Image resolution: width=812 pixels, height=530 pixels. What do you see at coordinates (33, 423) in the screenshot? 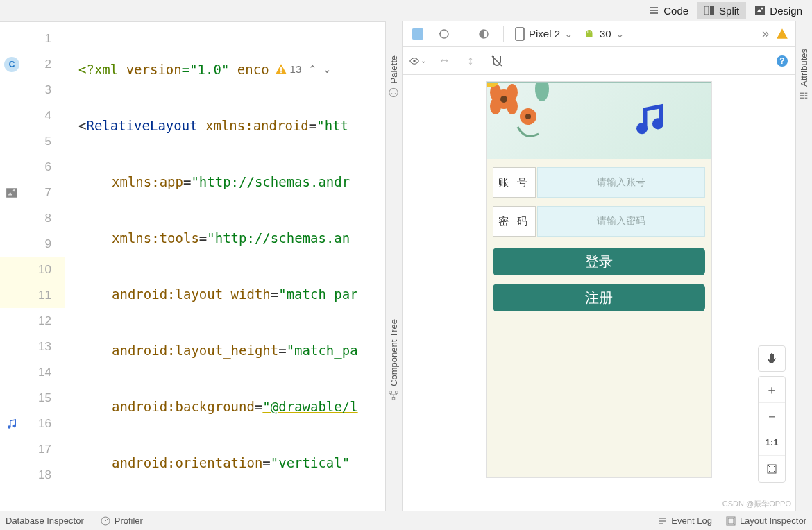
I see `gutter-16: 16` at bounding box center [33, 423].